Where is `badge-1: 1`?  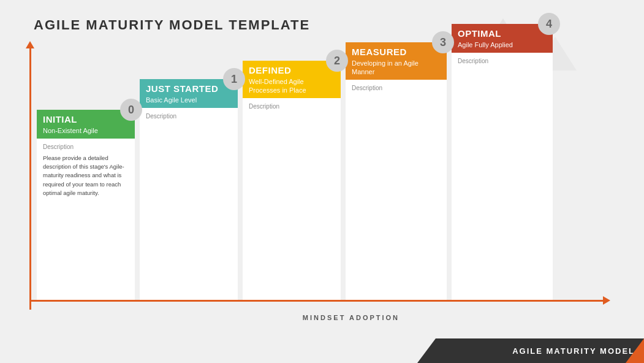
badge-1: 1 is located at coordinates (234, 79).